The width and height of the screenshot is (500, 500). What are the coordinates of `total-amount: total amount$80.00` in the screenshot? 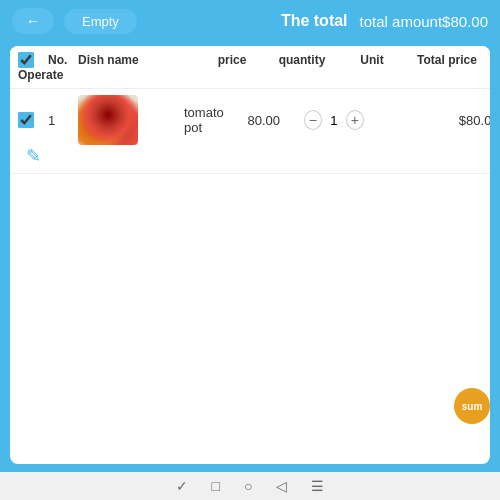 It's located at (424, 22).